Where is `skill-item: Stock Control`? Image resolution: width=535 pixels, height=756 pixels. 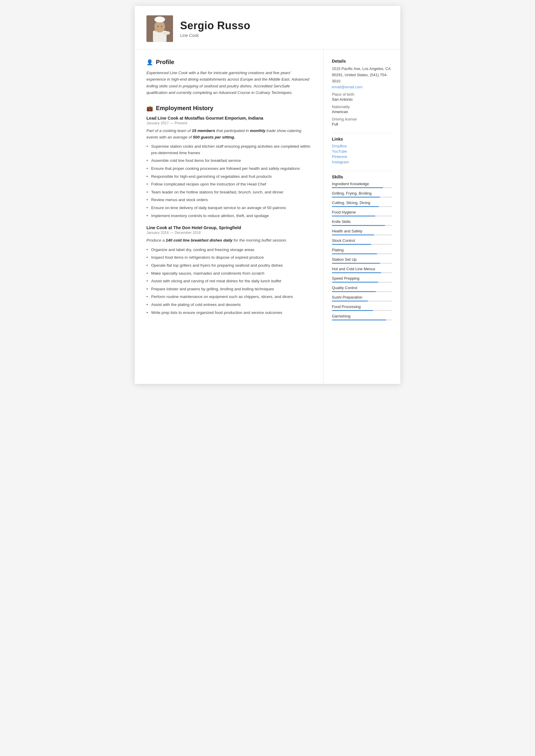 skill-item: Stock Control is located at coordinates (362, 241).